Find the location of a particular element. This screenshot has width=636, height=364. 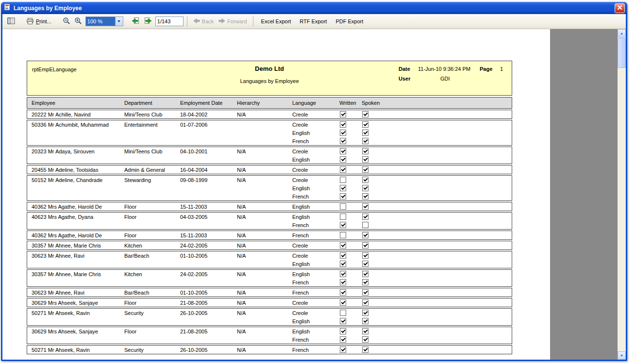

scroll-down-button: ▼ is located at coordinates (621, 355).